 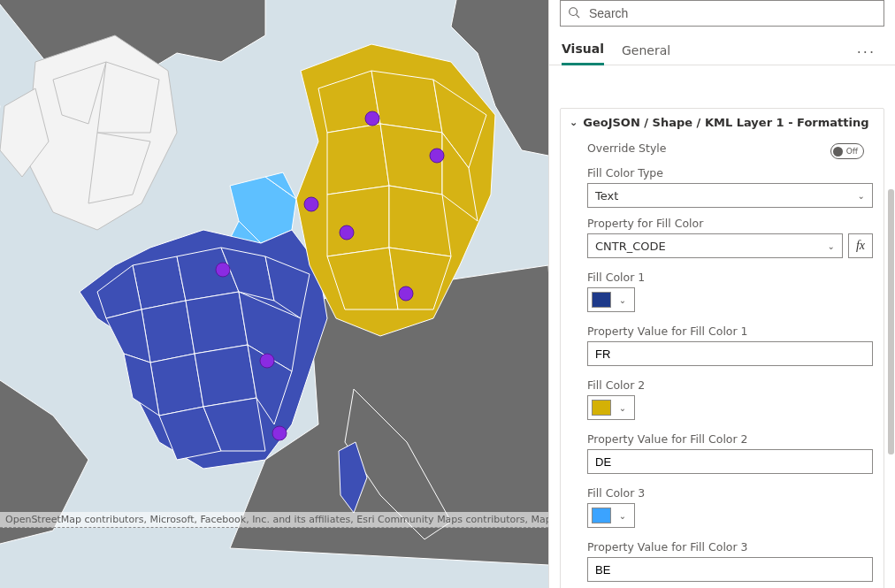 I want to click on fill-value-1-label: Property Value for Fill Color 1, so click(x=731, y=331).